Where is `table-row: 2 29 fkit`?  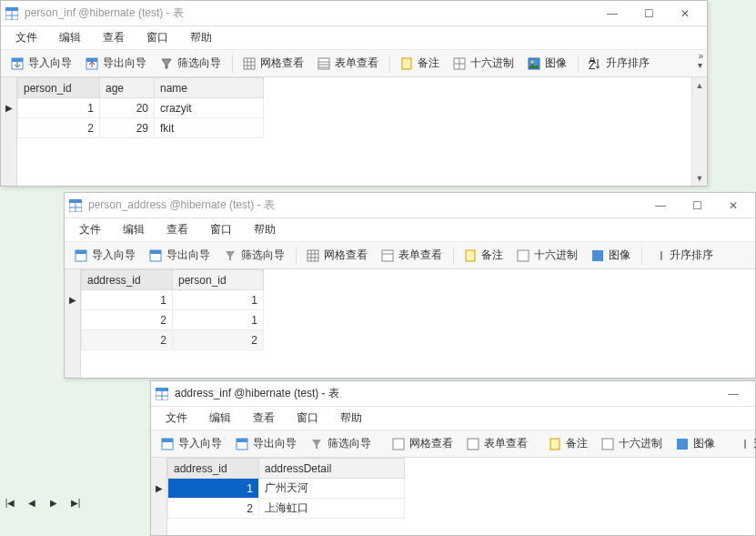
table-row: 2 29 fkit is located at coordinates (141, 128).